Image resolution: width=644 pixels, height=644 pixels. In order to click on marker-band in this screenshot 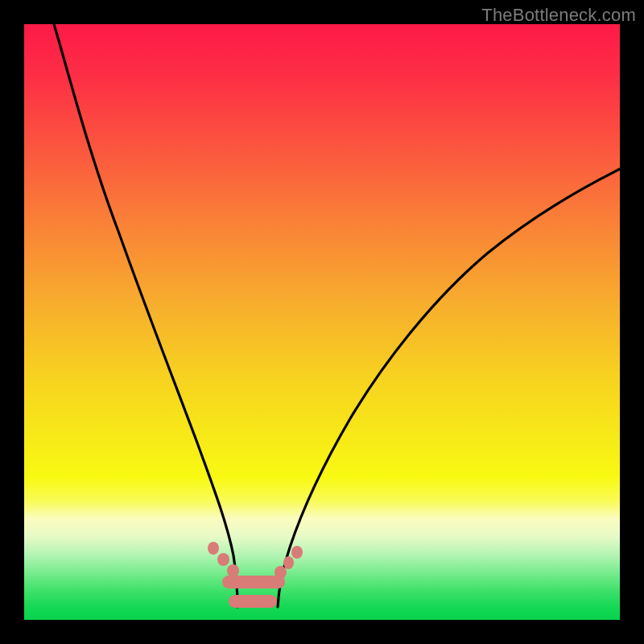, I will do `click(255, 575)`.